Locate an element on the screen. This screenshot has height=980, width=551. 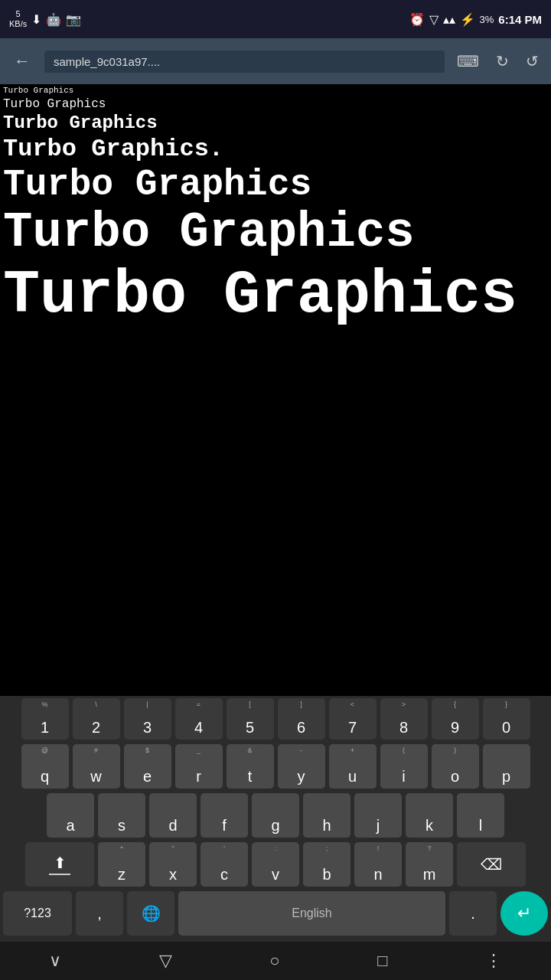
turbo-line-6: Turbo Graphics is located at coordinates (276, 233).